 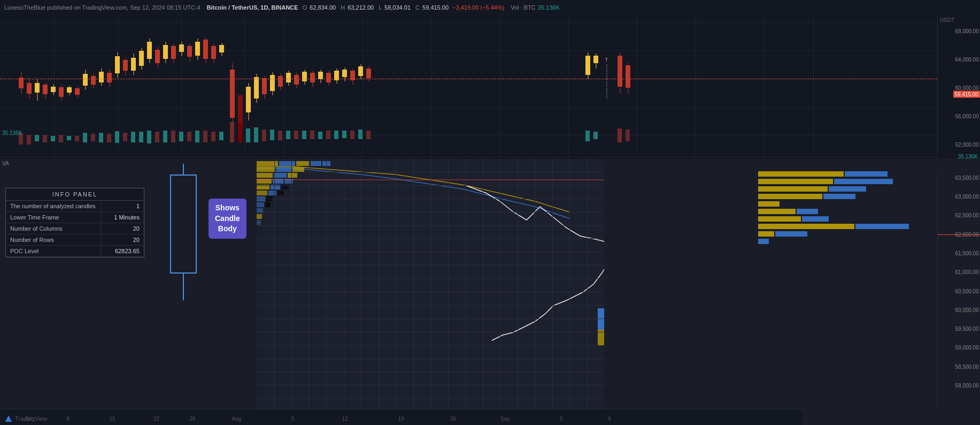 I want to click on time-sep: Sep, so click(x=505, y=419).